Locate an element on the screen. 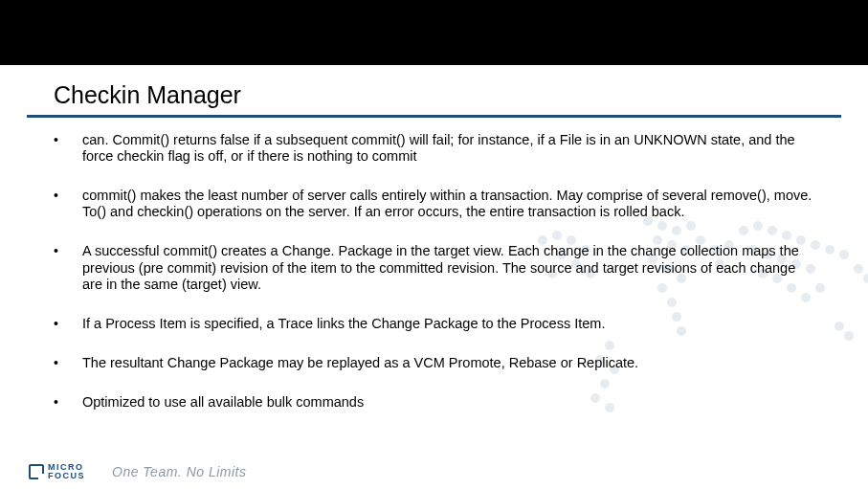 This screenshot has height=489, width=868. list-item: A successful commit() creates a Change. … is located at coordinates (436, 268).